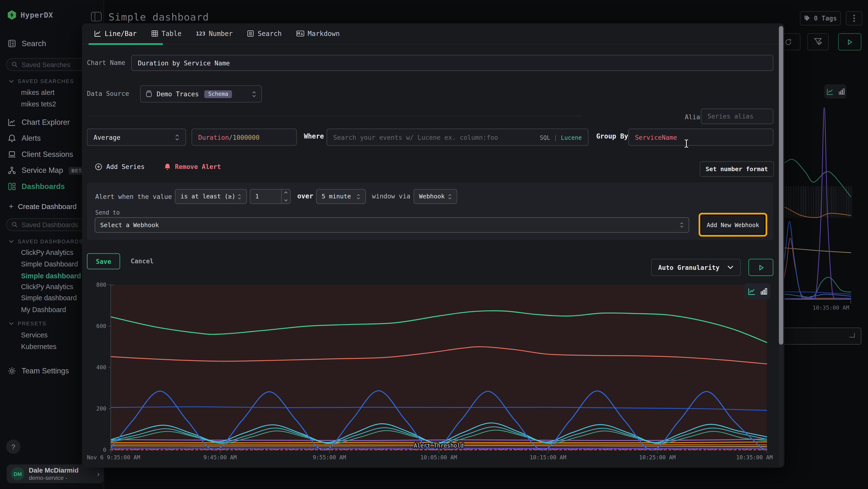 The image size is (868, 489). Describe the element at coordinates (854, 18) in the screenshot. I see `kebab-menu-button` at that location.